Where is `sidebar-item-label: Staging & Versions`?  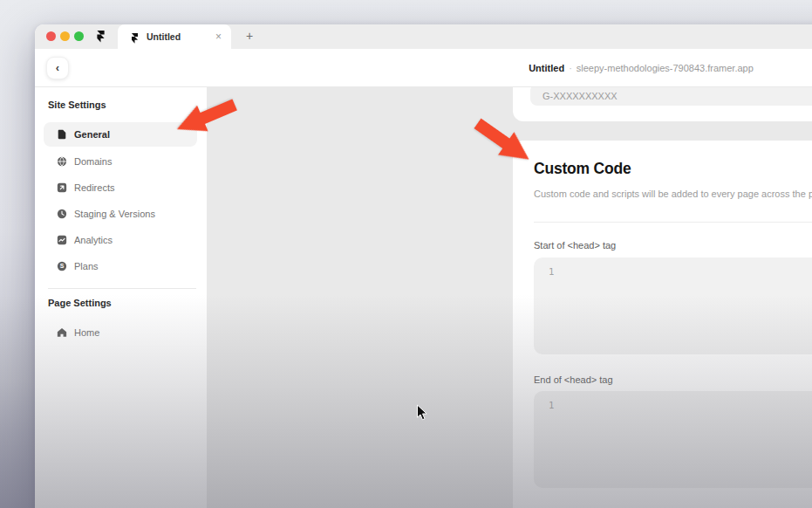 sidebar-item-label: Staging & Versions is located at coordinates (115, 214).